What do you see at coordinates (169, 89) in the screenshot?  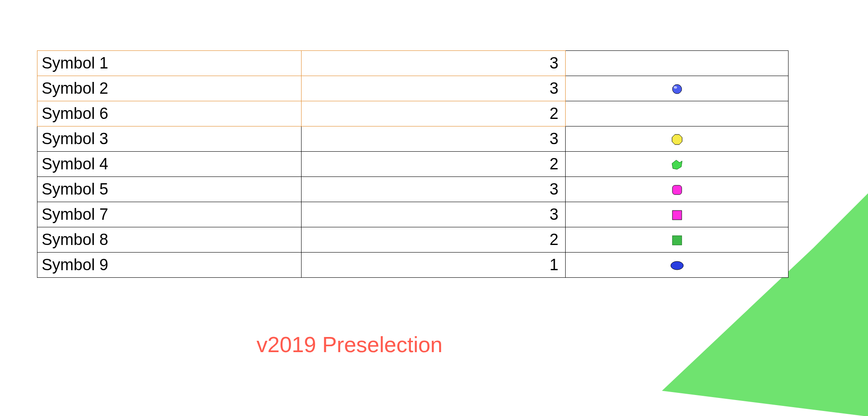 I see `symbol-name-cell: Symbol 2` at bounding box center [169, 89].